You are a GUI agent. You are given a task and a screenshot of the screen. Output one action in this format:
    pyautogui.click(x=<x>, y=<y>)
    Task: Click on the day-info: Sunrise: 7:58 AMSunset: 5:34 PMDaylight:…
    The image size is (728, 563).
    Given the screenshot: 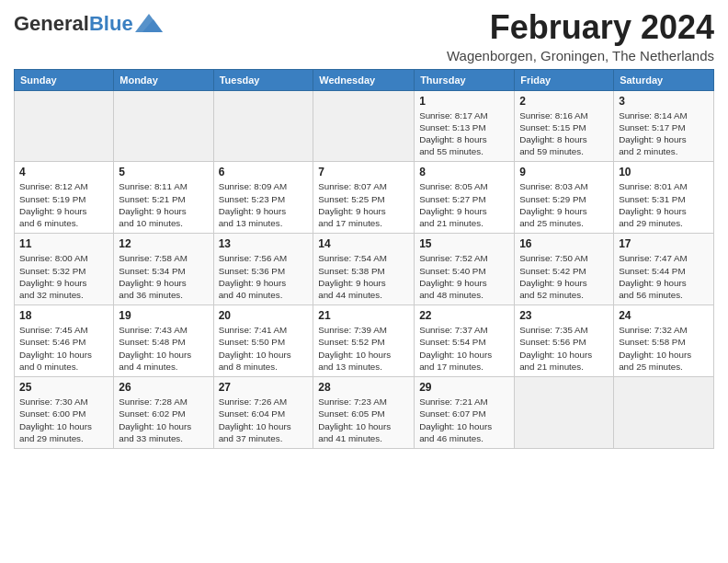 What is the action you would take?
    pyautogui.click(x=164, y=276)
    